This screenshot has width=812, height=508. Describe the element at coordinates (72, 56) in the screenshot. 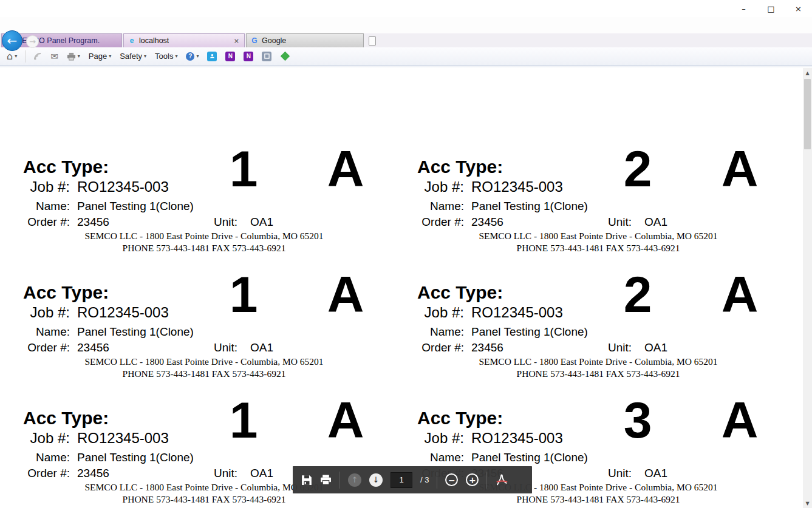

I see `printer-icon` at that location.